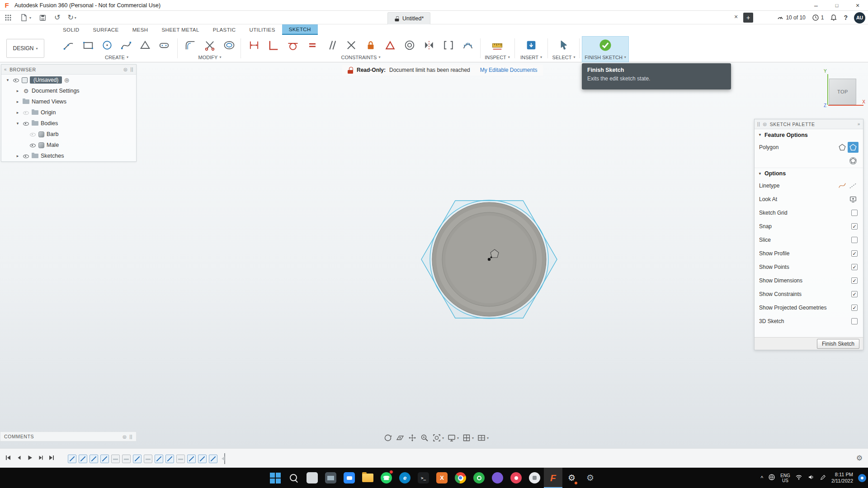  What do you see at coordinates (818, 18) in the screenshot?
I see `notification-clock-button: 1` at bounding box center [818, 18].